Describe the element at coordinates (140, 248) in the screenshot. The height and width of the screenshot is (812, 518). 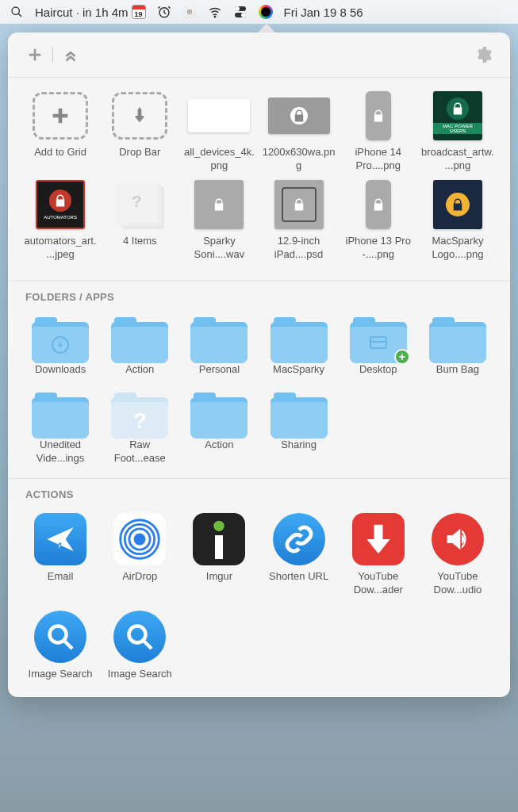
I see `shelf-label: 4 Items` at that location.